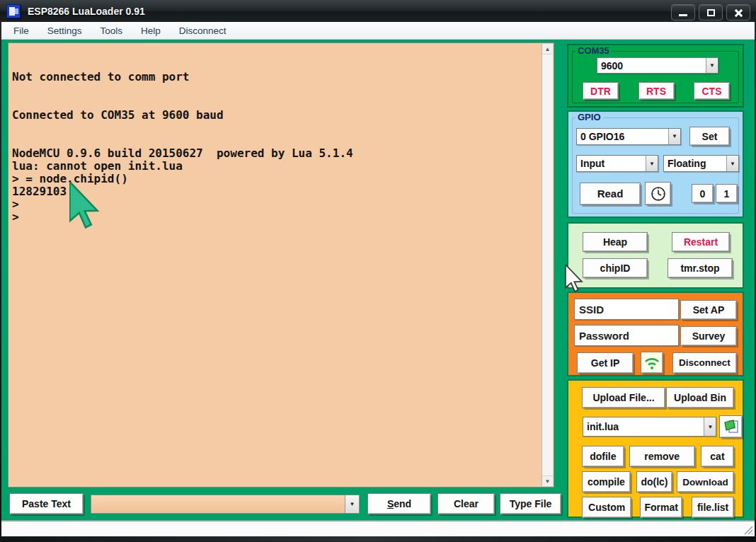  What do you see at coordinates (378, 31) in the screenshot?
I see `menu-bar: File Settings Tools Help Disconnect` at bounding box center [378, 31].